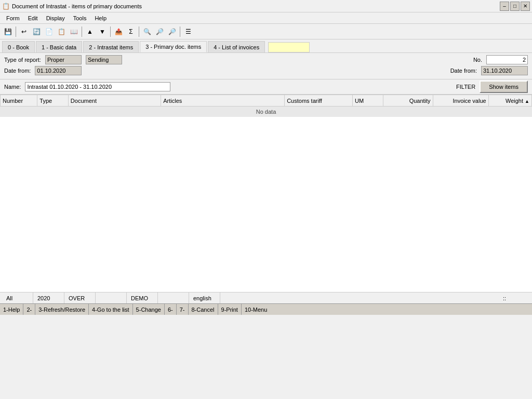  What do you see at coordinates (515, 6) in the screenshot?
I see `title-bar-controls: – □ ✕` at bounding box center [515, 6].